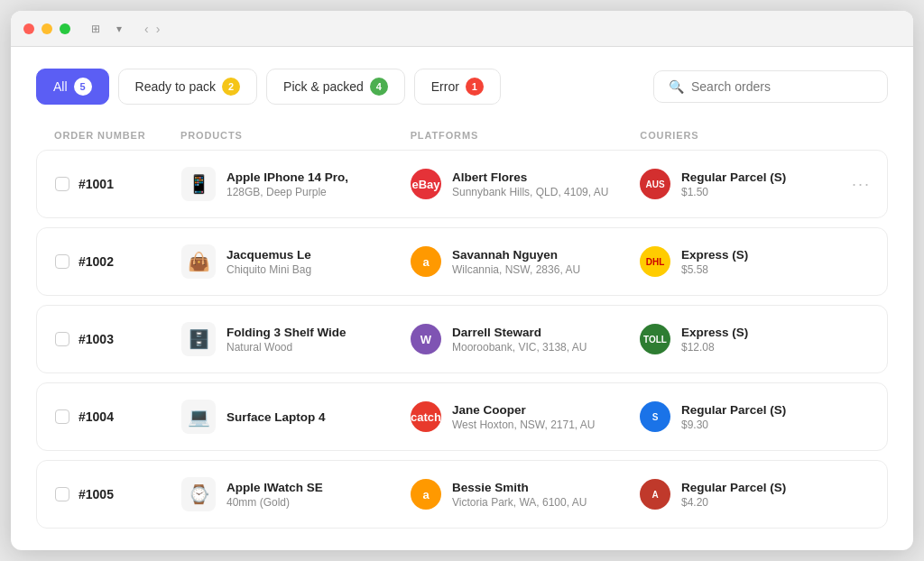 Image resolution: width=924 pixels, height=561 pixels. Describe the element at coordinates (520, 487) in the screenshot. I see `customer-name: Bessie Smith` at that location.